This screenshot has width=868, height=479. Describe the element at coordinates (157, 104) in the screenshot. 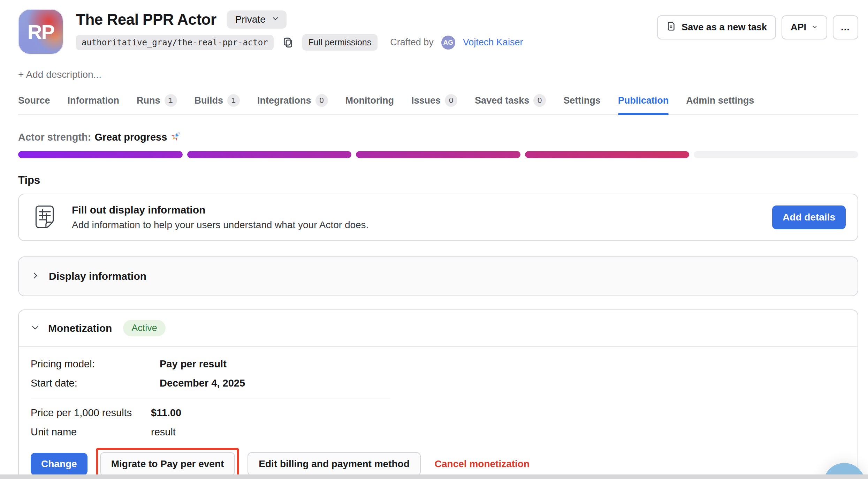

I see `tab-runs: Runs1` at that location.